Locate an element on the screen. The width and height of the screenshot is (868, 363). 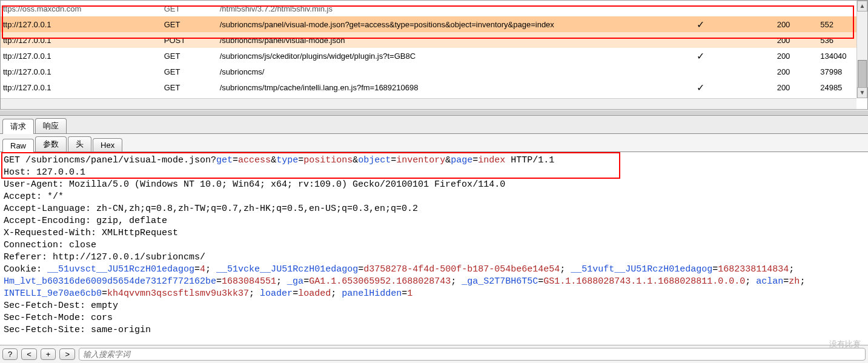
table-row: ttp://127.0.0.1GET/subrioncms/panel/visu… is located at coordinates (434, 24).